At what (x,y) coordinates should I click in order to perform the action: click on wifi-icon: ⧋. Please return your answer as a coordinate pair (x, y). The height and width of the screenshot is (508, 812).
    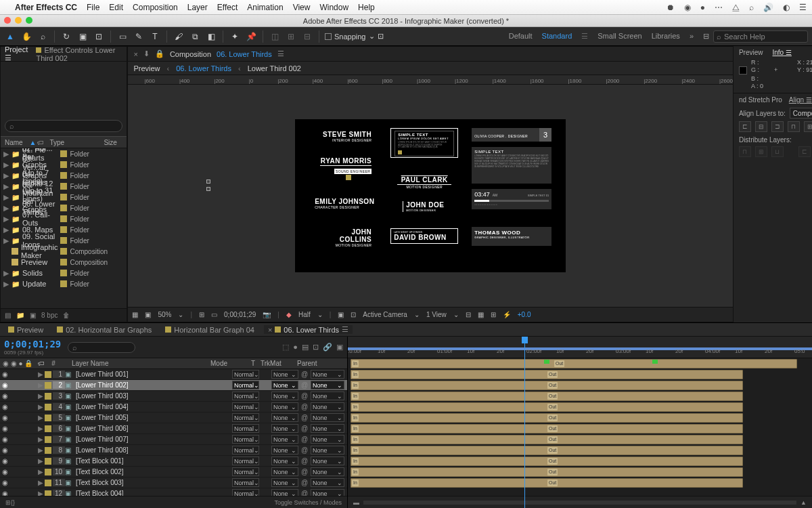
    Looking at the image, I should click on (736, 7).